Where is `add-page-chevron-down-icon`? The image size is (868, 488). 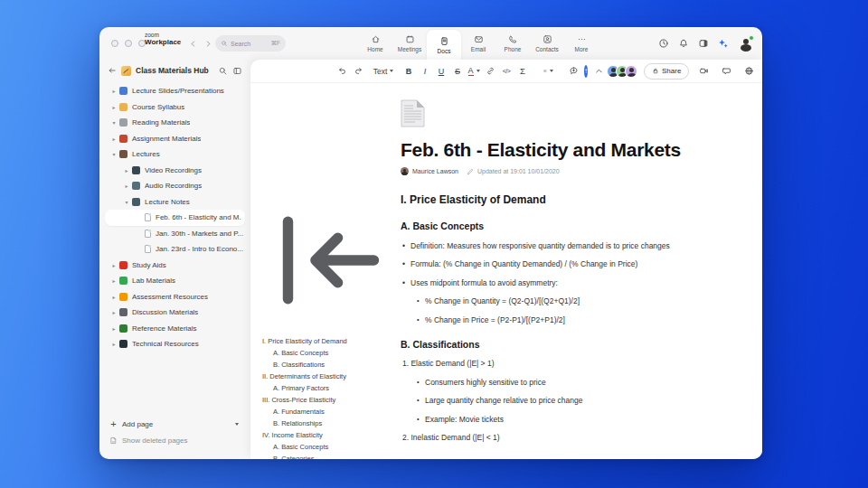 add-page-chevron-down-icon is located at coordinates (237, 425).